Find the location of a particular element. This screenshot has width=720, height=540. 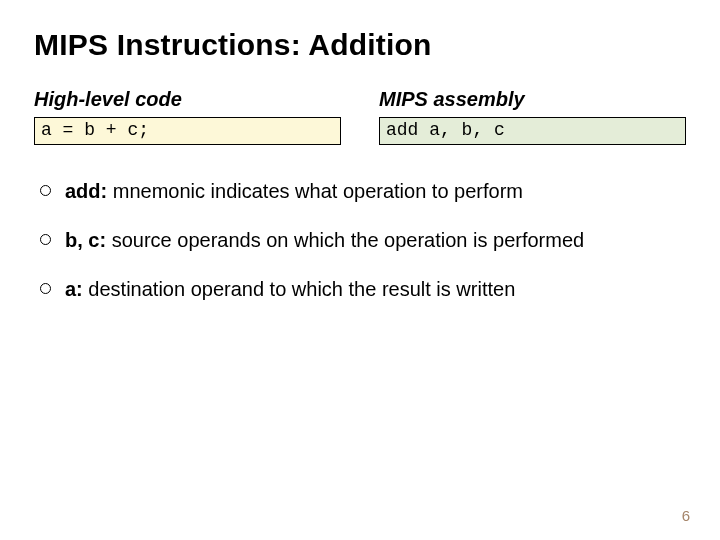

assembly-codebox: add a, b, c is located at coordinates (532, 131).